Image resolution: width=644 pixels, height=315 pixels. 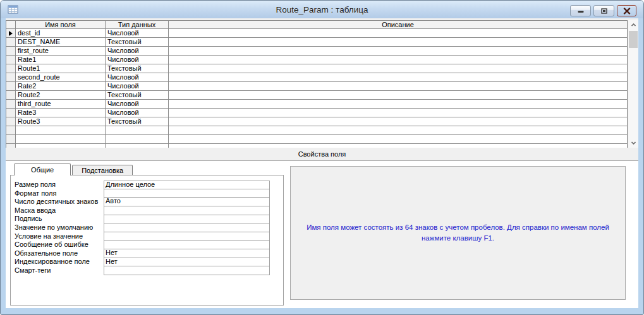 I want to click on property-input-decimal-places: Авто, so click(x=187, y=202).